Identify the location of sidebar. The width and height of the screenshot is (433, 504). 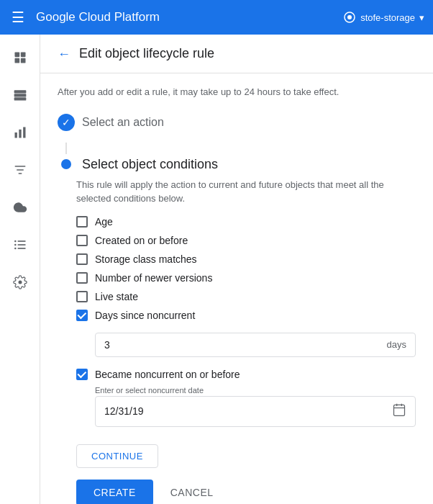
(20, 269).